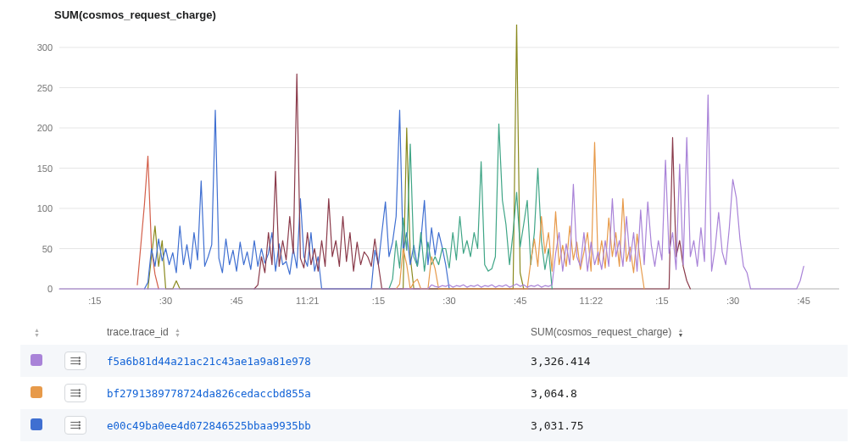 The width and height of the screenshot is (868, 443). Describe the element at coordinates (434, 12) in the screenshot. I see `chart-title: SUM(cosmos_request_charge)` at that location.